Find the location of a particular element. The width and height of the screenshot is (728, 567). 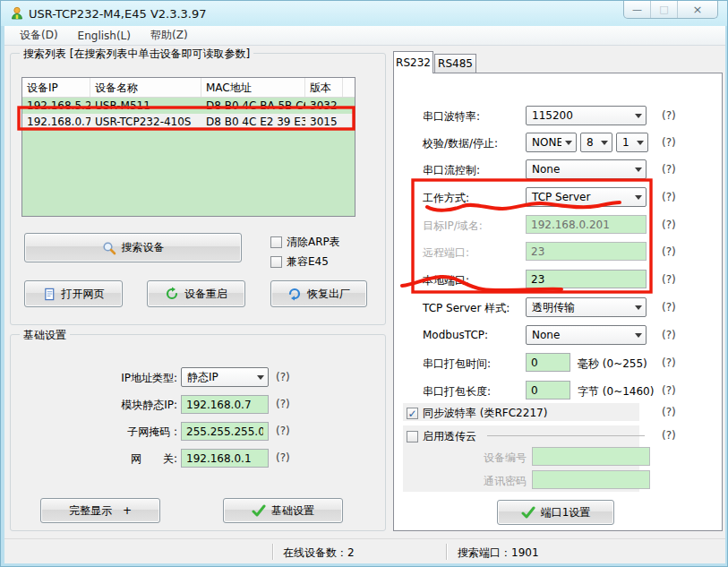

baud-rate-value: 115200 is located at coordinates (578, 116).